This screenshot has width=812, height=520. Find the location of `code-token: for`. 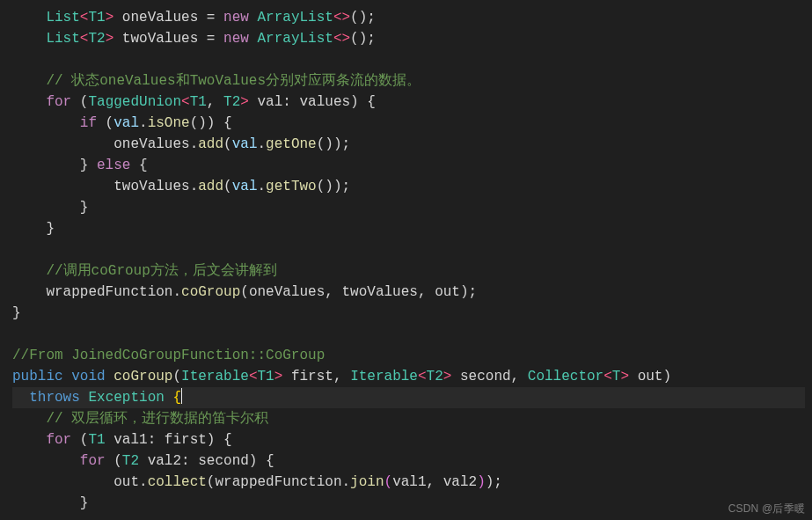

code-token: for is located at coordinates (93, 461).